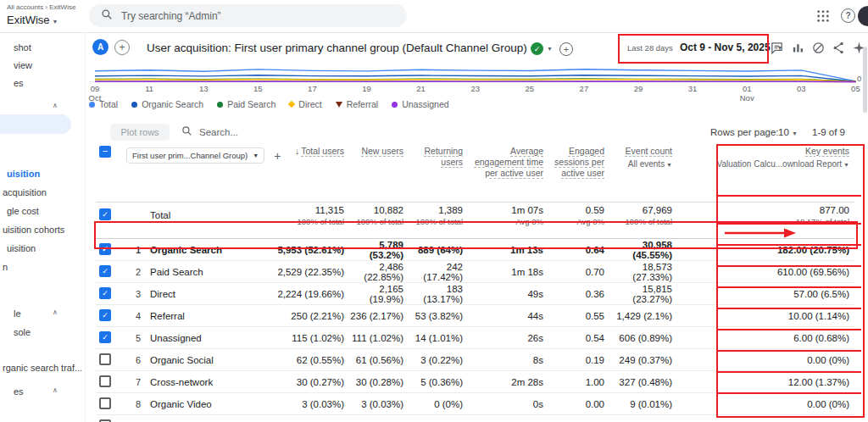 Image resolution: width=868 pixels, height=422 pixels. Describe the element at coordinates (823, 18) in the screenshot. I see `apps-grid-icon` at that location.